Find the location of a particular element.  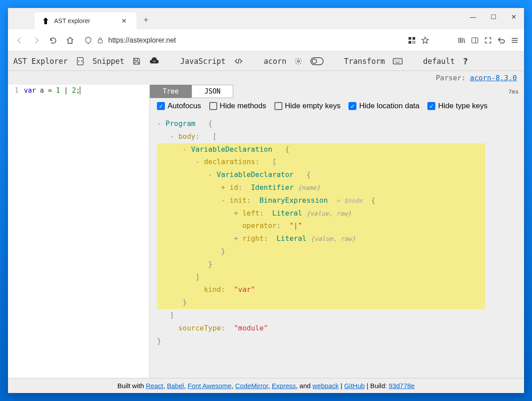

window-minimize-button: — is located at coordinates (473, 17).